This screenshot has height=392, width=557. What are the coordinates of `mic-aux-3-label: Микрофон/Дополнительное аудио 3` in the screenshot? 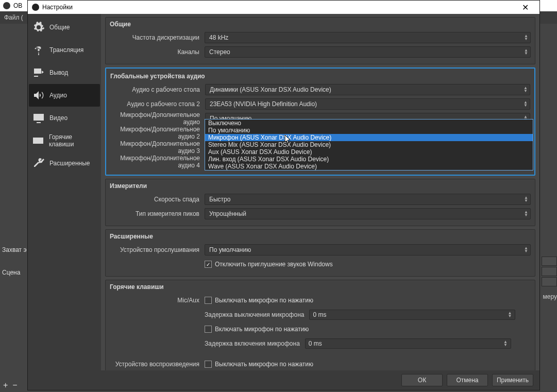 It's located at (158, 147).